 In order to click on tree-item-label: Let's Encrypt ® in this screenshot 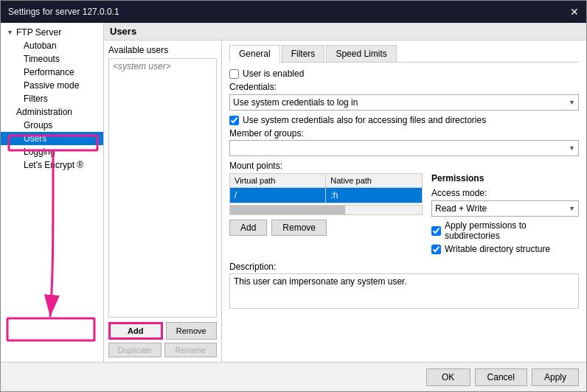, I will do `click(53, 165)`.